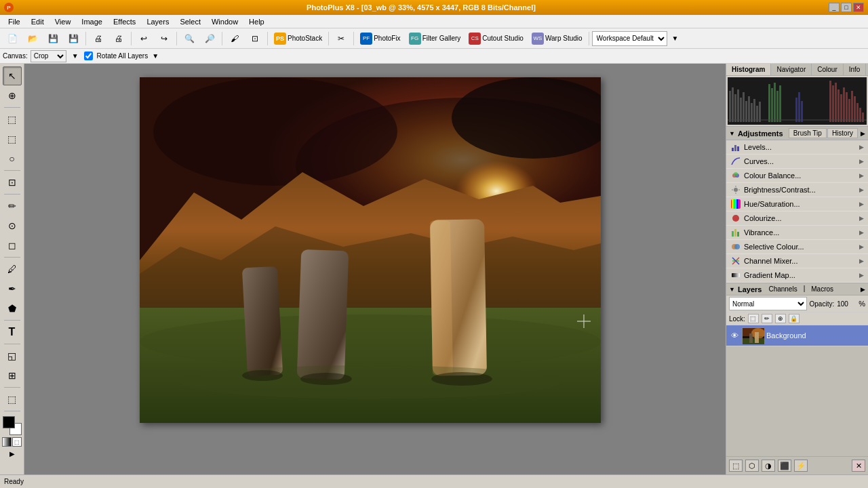  What do you see at coordinates (842, 133) in the screenshot?
I see `tab-history: History` at bounding box center [842, 133].